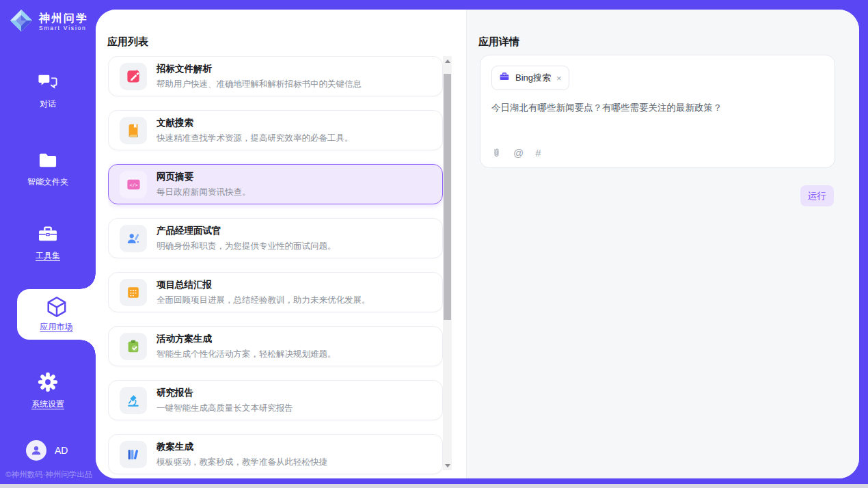  What do you see at coordinates (48, 168) in the screenshot?
I see `sidebar-item-smart-folder: 智能文件夹` at bounding box center [48, 168].